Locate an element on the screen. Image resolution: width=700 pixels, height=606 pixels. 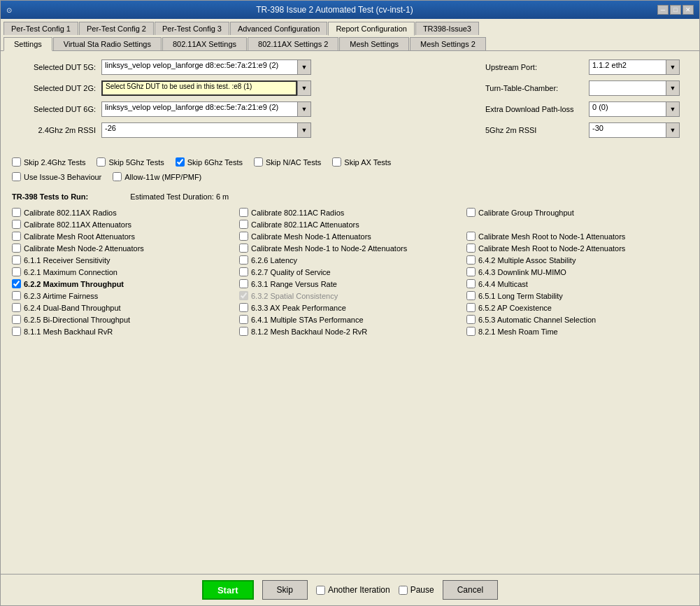
another-iteration-label: Another Iteration is located at coordinates (359, 590).